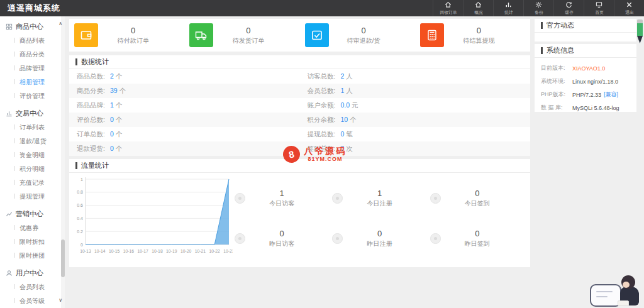 The width and height of the screenshot is (644, 308). I want to click on stat-yesterday-checkins: 0昨日签到, so click(474, 238).